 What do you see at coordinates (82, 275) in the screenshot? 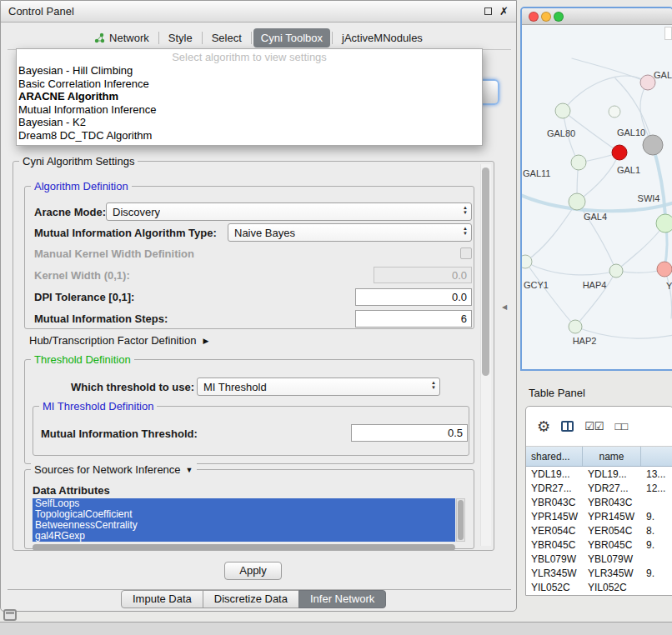
I see `kernel-width-label: Kernel Width (0,1):` at bounding box center [82, 275].